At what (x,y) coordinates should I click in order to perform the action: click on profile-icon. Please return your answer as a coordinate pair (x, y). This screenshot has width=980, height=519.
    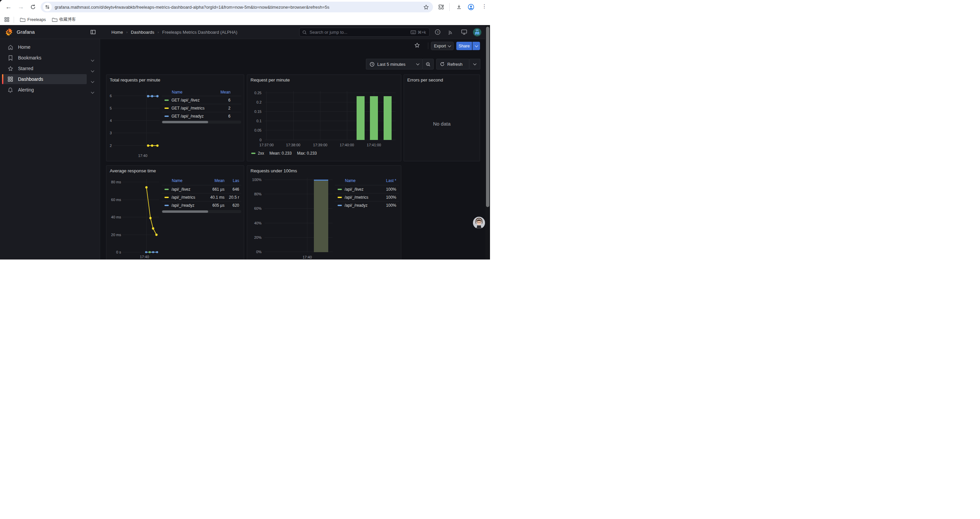
    Looking at the image, I should click on (471, 7).